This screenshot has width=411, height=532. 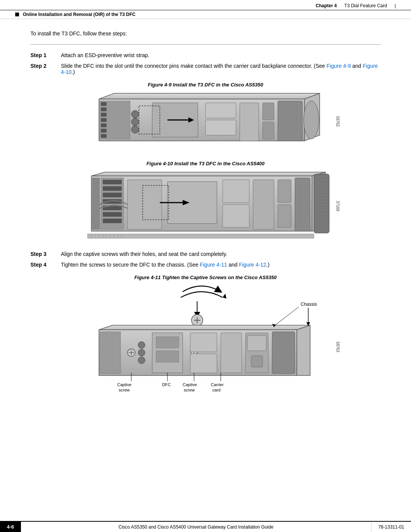 I want to click on footer-center-text: Cisco AS5350 and Cisco AS5400 Universal …, so click(x=196, y=527).